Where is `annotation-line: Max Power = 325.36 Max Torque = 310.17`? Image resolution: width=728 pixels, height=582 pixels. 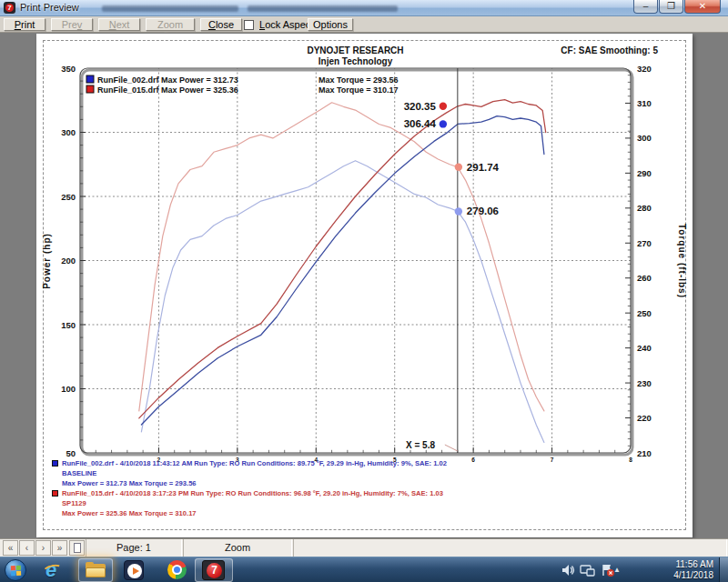
annotation-line: Max Power = 325.36 Max Torque = 310.17 is located at coordinates (253, 513).